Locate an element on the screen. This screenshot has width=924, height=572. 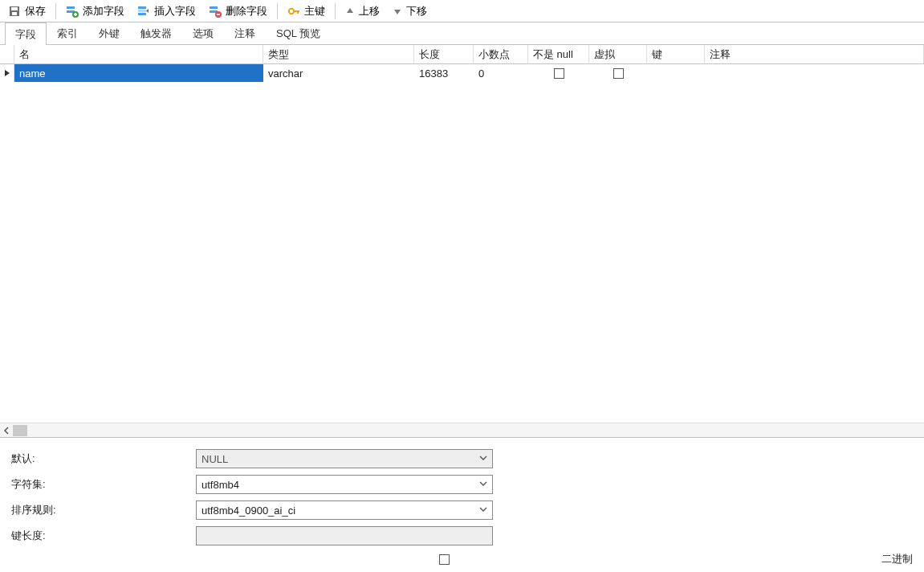
row-header-corner is located at coordinates (7, 55).